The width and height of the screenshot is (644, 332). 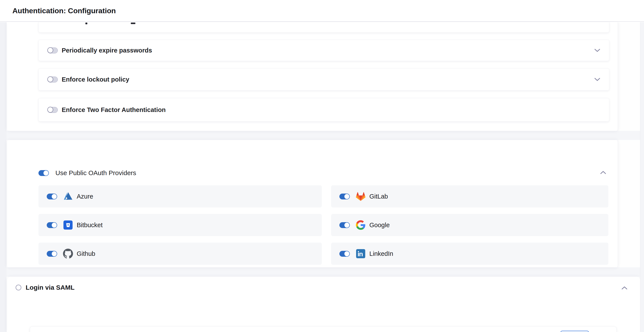 What do you see at coordinates (86, 254) in the screenshot?
I see `provider-label: Github` at bounding box center [86, 254].